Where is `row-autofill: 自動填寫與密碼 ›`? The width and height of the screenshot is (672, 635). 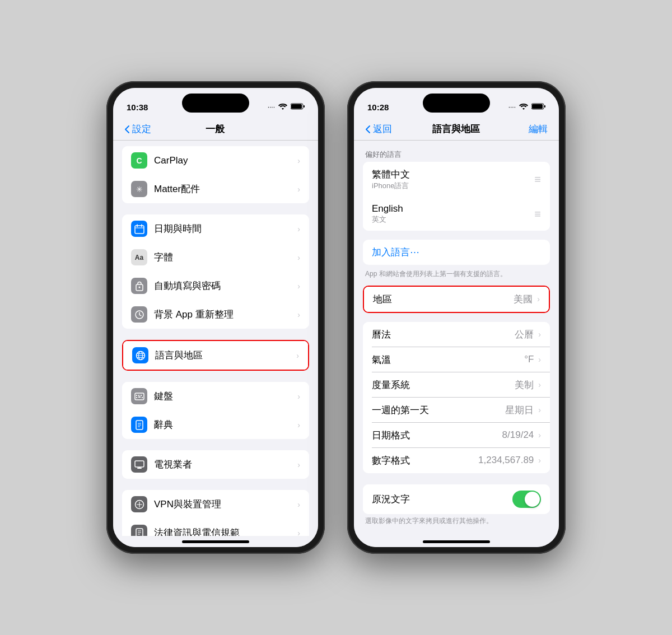 row-autofill: 自動填寫與密碼 › is located at coordinates (216, 286).